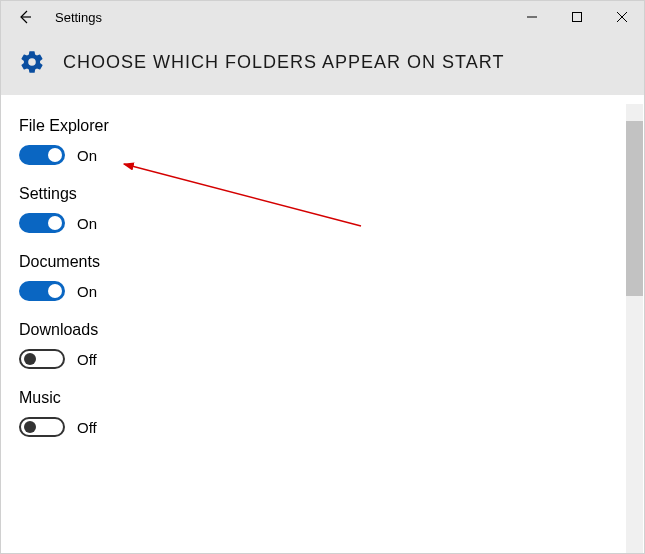 This screenshot has width=645, height=554. What do you see at coordinates (332, 345) in the screenshot?
I see `setting-downloads: Downloads Off` at bounding box center [332, 345].